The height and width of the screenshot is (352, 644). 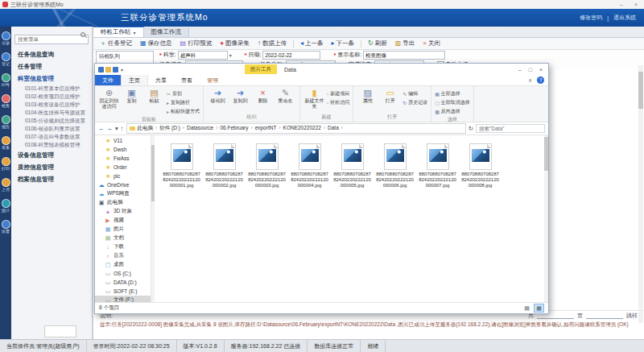 I want to click on tree-item: ▣ 此电脑, so click(x=122, y=203).